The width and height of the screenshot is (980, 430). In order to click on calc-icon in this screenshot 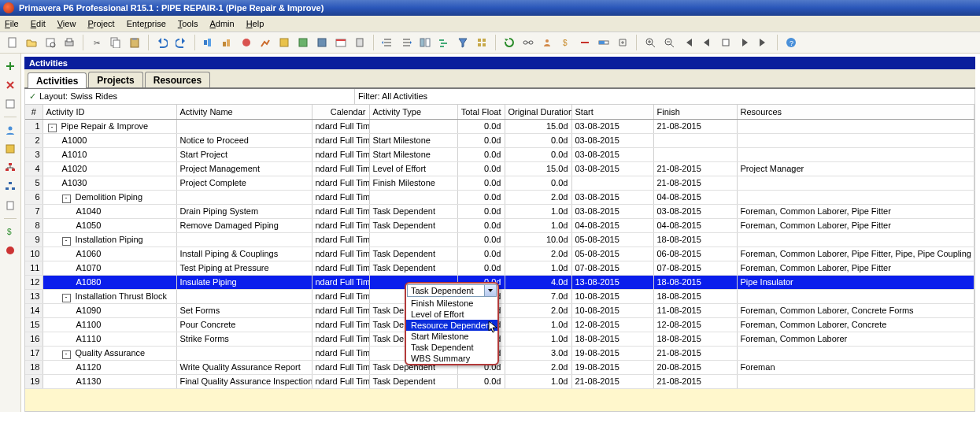, I will do `click(360, 43)`.